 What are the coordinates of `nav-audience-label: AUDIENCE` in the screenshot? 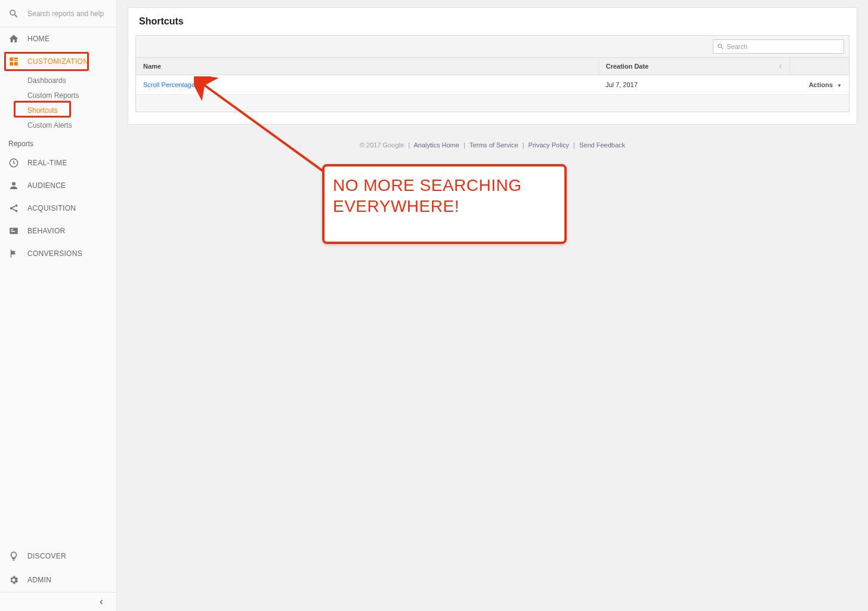 It's located at (47, 186).